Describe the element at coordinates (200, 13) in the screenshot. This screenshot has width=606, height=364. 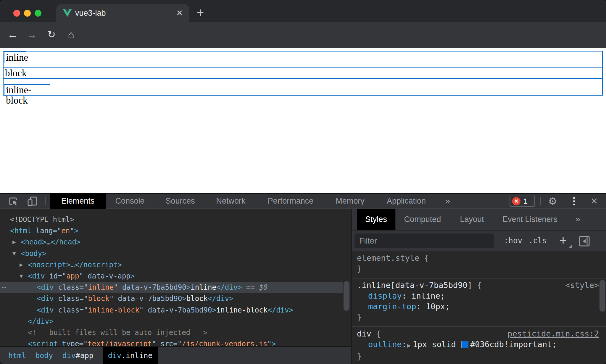
I see `new-tab-button: +` at that location.